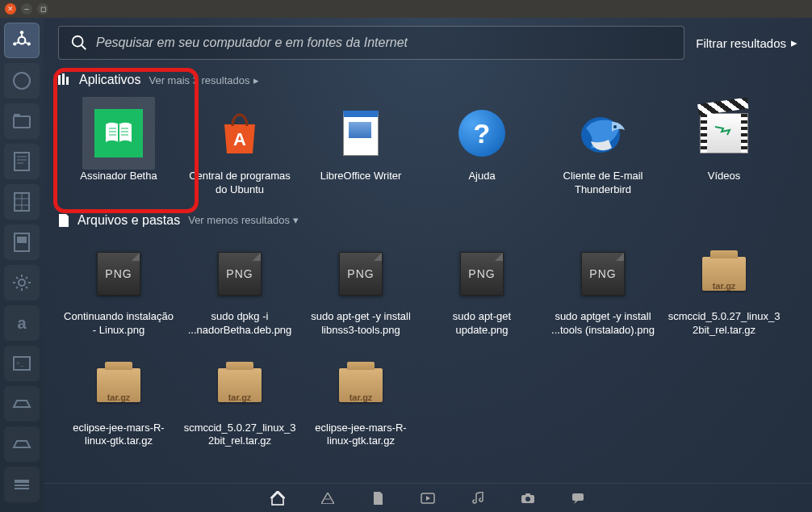 Image resolution: width=812 pixels, height=512 pixels. What do you see at coordinates (428, 220) in the screenshot?
I see `files-section-header: Arquivos e pastas Ver menos resultados ▾` at bounding box center [428, 220].